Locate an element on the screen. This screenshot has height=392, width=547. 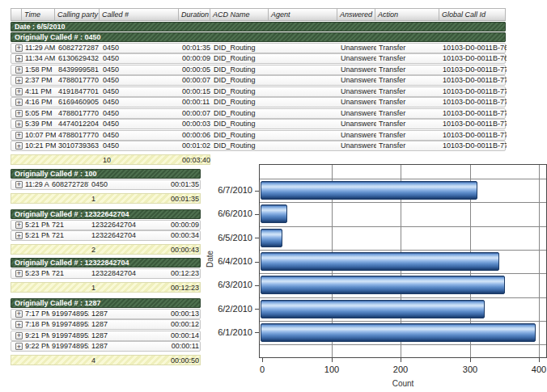
table-row: +7:18 PM9199748952128700:00:12 is located at coordinates (105, 325).